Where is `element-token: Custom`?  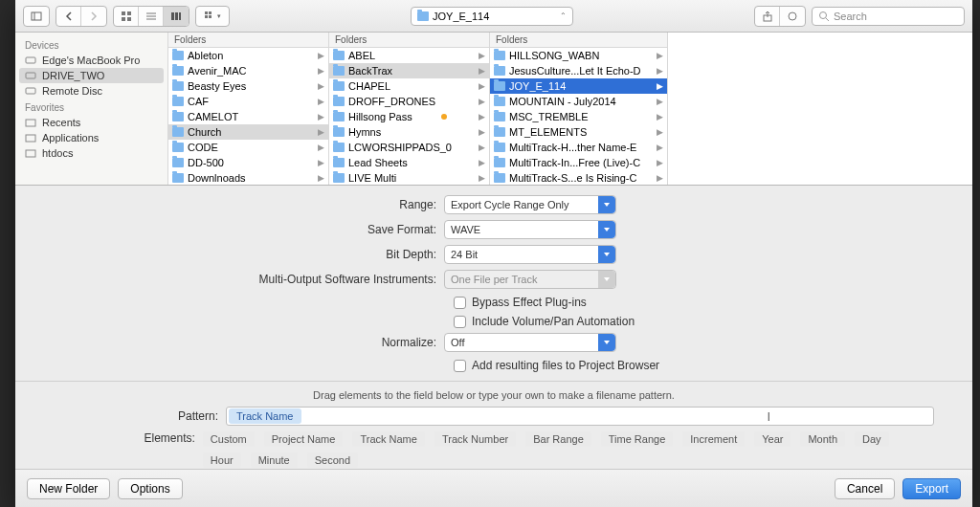
element-token: Custom is located at coordinates (229, 439).